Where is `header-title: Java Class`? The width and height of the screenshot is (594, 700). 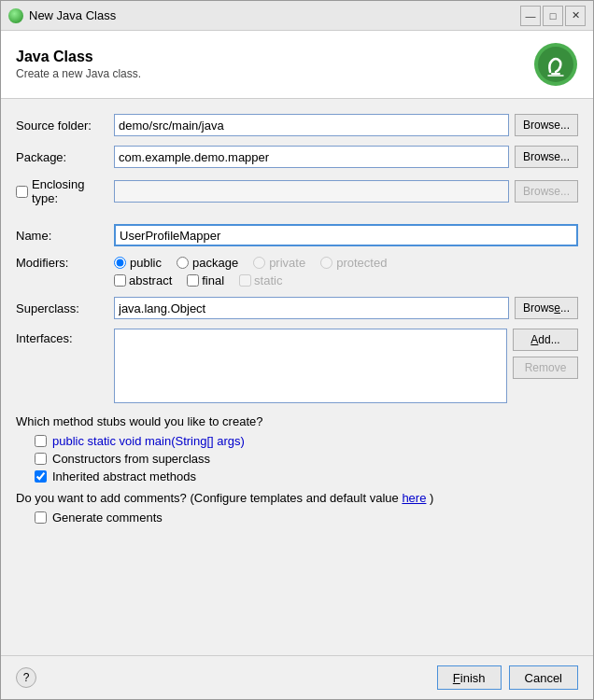 header-title: Java Class is located at coordinates (78, 57).